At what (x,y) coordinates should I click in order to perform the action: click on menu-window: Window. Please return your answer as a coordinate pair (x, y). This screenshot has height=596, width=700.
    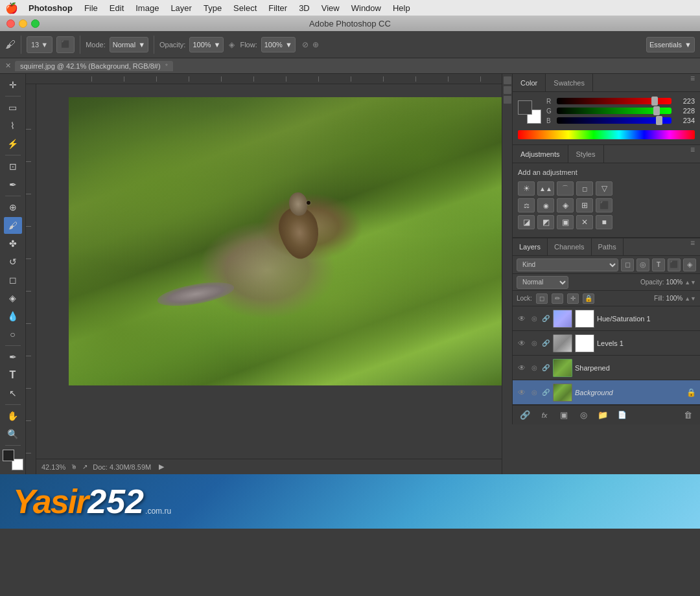
    Looking at the image, I should click on (366, 8).